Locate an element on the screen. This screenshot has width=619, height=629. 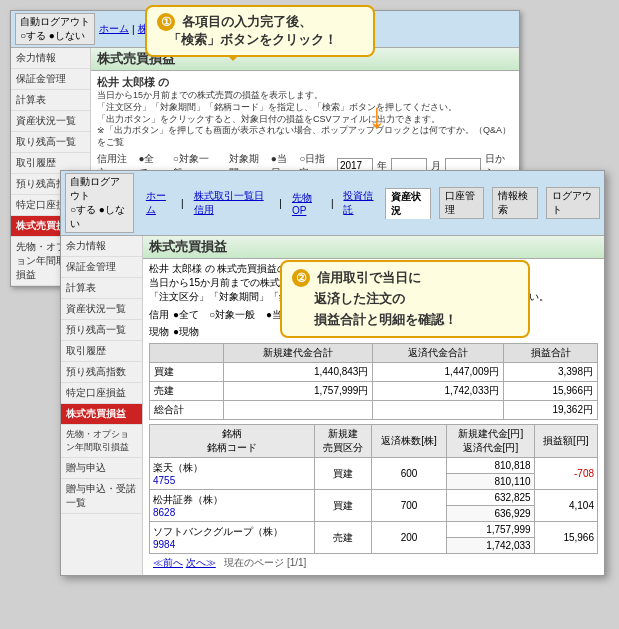
bottom-sidebar-azukari: 預り残高一覧 is located at coordinates (102, 330).